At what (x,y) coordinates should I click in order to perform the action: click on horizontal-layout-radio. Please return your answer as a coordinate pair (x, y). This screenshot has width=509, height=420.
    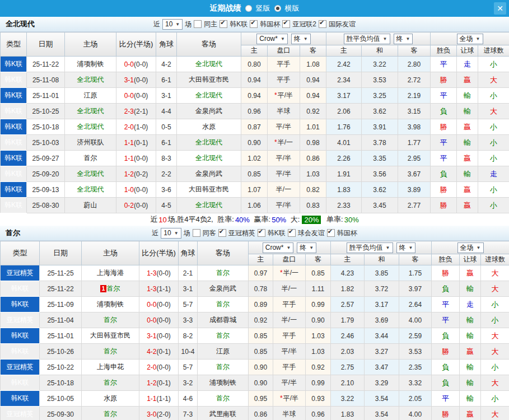
    Looking at the image, I should click on (278, 8).